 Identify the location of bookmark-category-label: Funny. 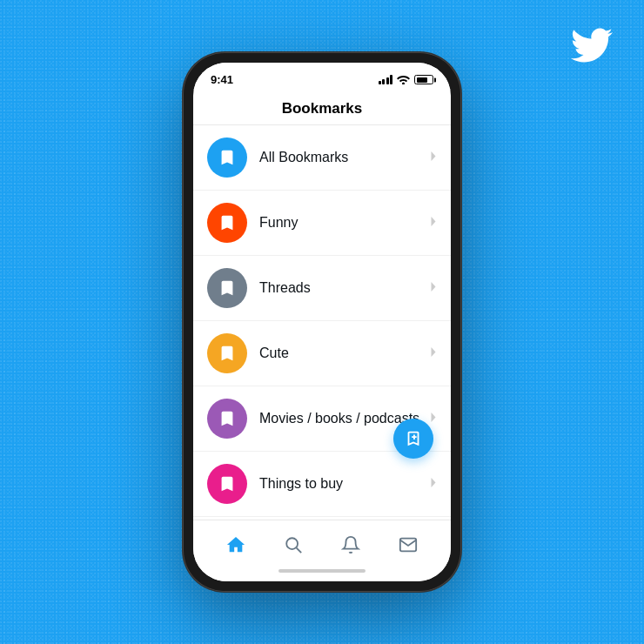
(341, 223).